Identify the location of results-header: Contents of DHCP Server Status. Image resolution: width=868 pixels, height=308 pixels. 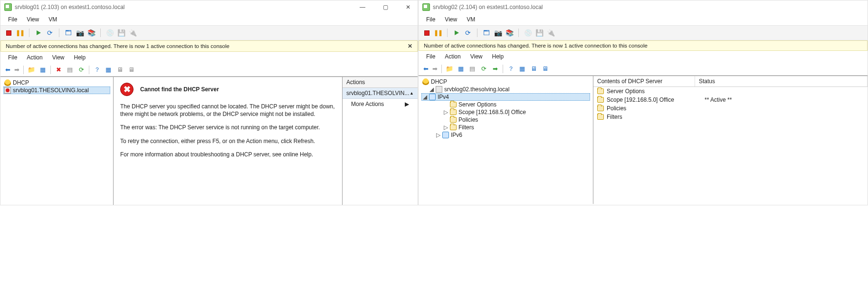
(731, 82).